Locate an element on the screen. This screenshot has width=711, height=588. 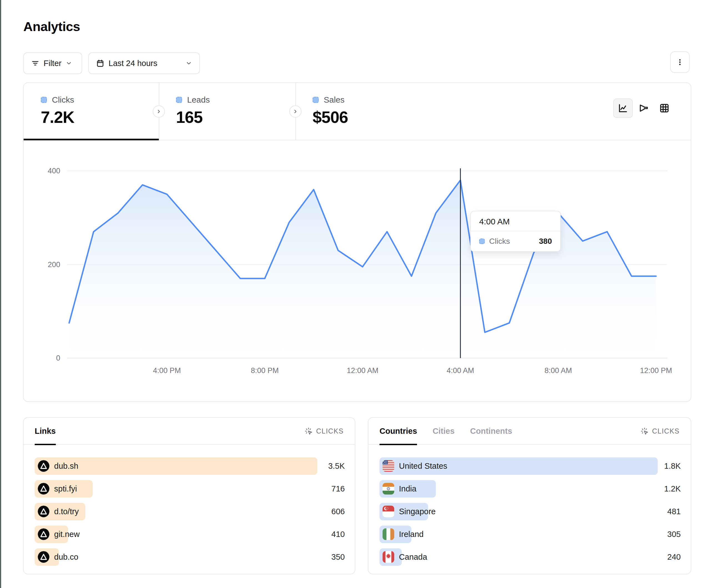
calendar-icon is located at coordinates (100, 63).